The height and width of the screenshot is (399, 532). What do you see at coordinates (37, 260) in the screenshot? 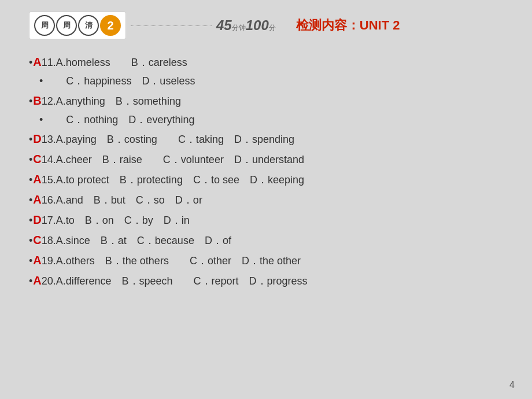
I see `answer-10: A` at bounding box center [37, 260].